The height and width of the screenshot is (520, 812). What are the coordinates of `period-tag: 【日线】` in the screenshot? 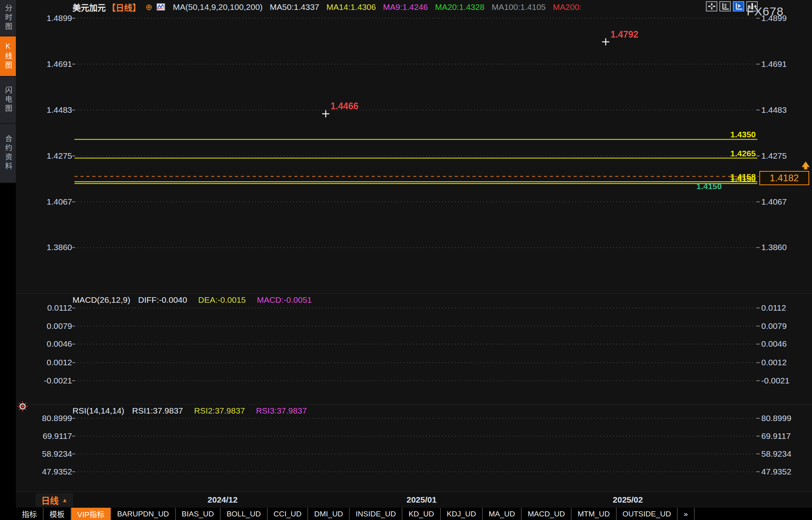 It's located at (124, 7).